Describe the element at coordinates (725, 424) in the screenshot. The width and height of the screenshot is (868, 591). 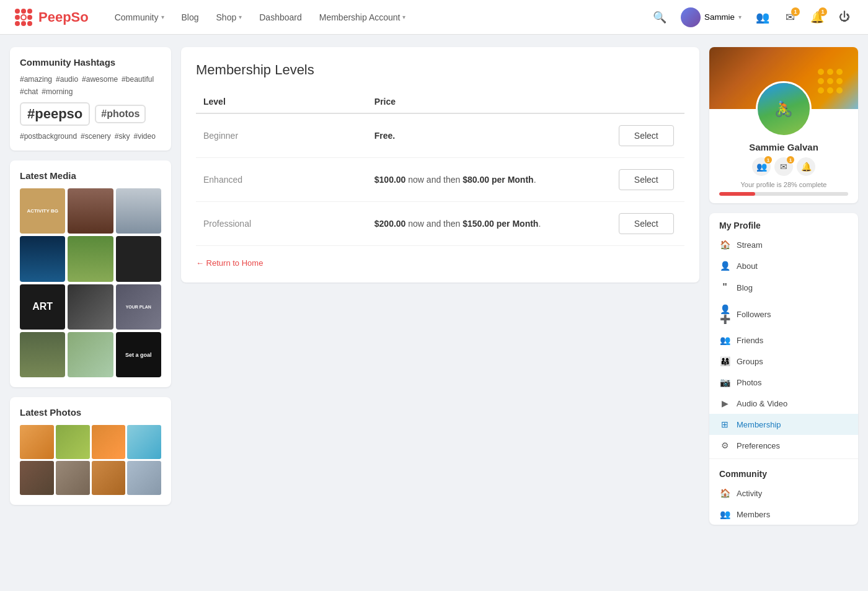
I see `membership-icon: ⊞` at that location.